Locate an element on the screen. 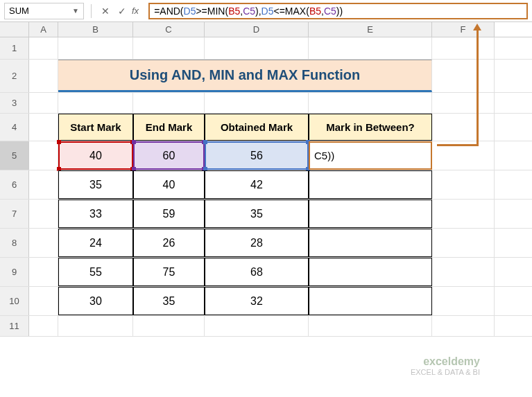 This screenshot has height=397, width=532. watermark: exceldemy EXCEL & DATA & BI is located at coordinates (445, 366).